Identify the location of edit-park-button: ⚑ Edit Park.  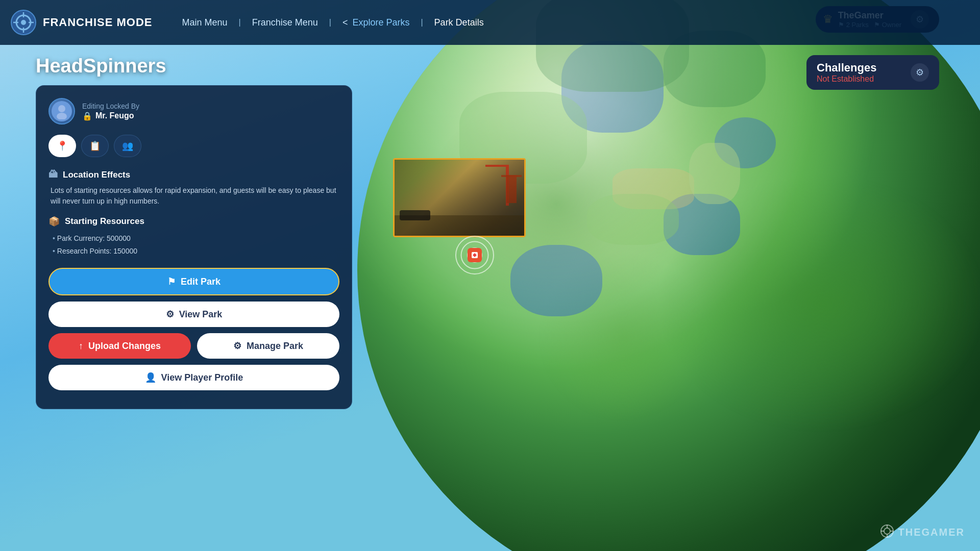
(194, 282).